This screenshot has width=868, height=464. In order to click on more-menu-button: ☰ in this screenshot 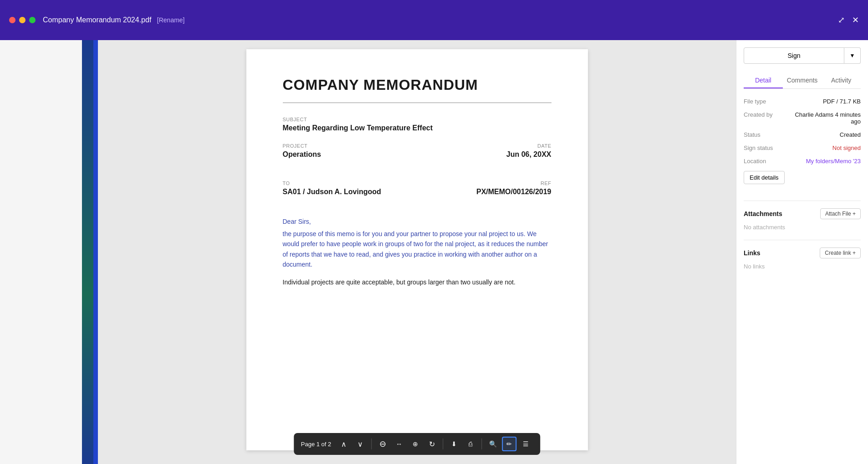, I will do `click(526, 444)`.